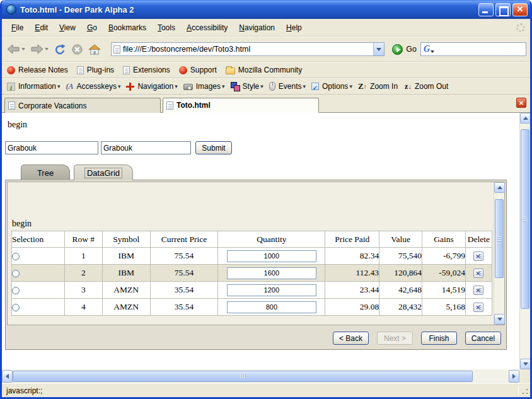  I want to click on scroll-left-icon, so click(8, 376).